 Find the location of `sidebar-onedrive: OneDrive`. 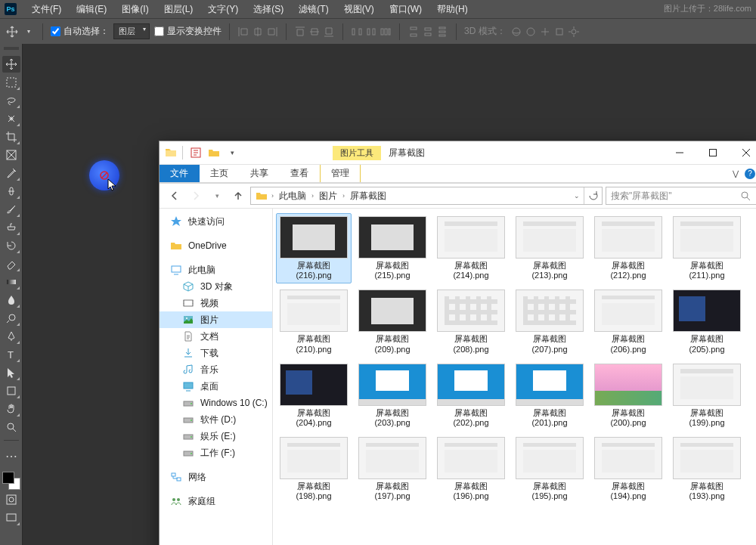

sidebar-onedrive: OneDrive is located at coordinates (216, 246).